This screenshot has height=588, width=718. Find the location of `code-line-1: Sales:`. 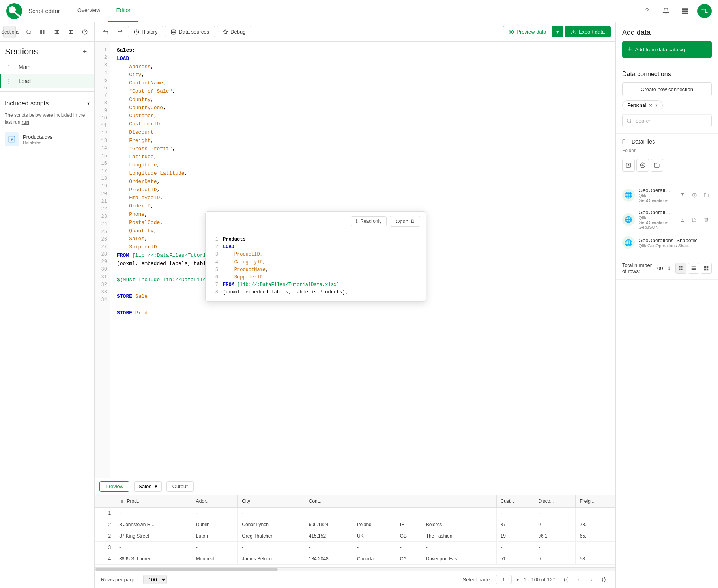

code-line-1: Sales: is located at coordinates (363, 50).